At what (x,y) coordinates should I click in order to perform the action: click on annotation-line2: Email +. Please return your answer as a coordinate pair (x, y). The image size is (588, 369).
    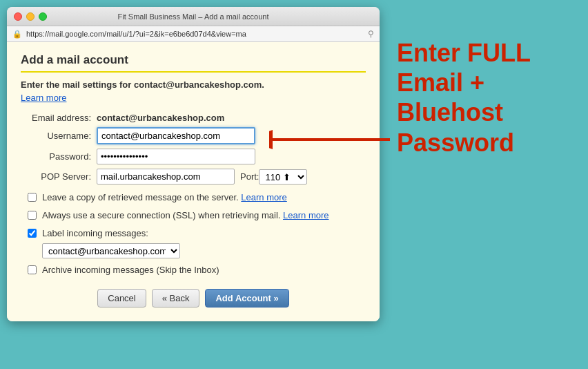
    Looking at the image, I should click on (464, 83).